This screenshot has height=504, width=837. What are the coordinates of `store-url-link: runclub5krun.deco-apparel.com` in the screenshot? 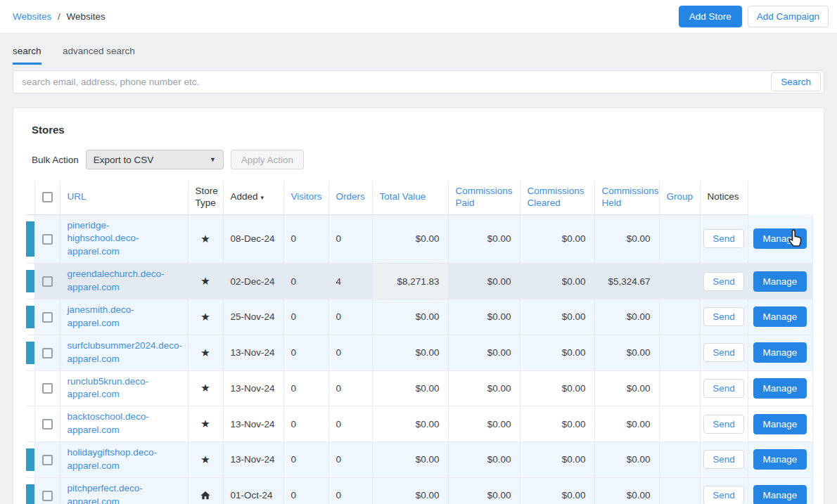 It's located at (124, 389).